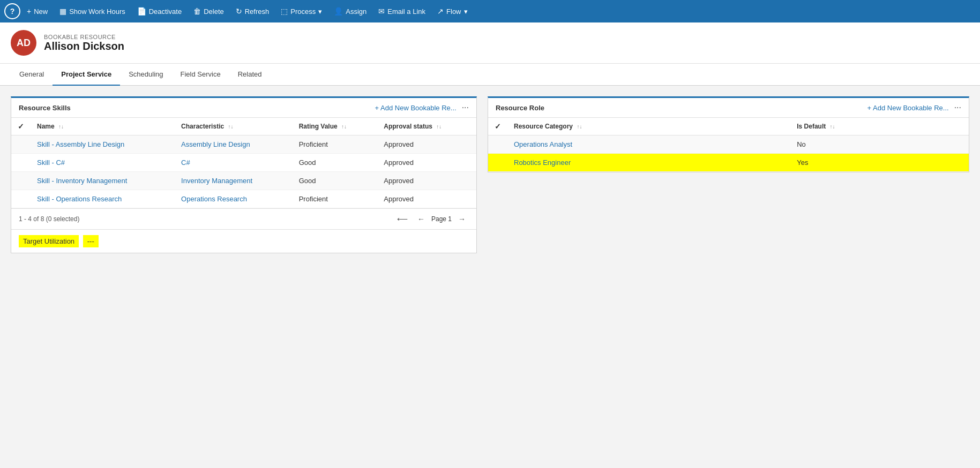  I want to click on pagination-controls: ⟵ ← Page 1 →, so click(431, 219).